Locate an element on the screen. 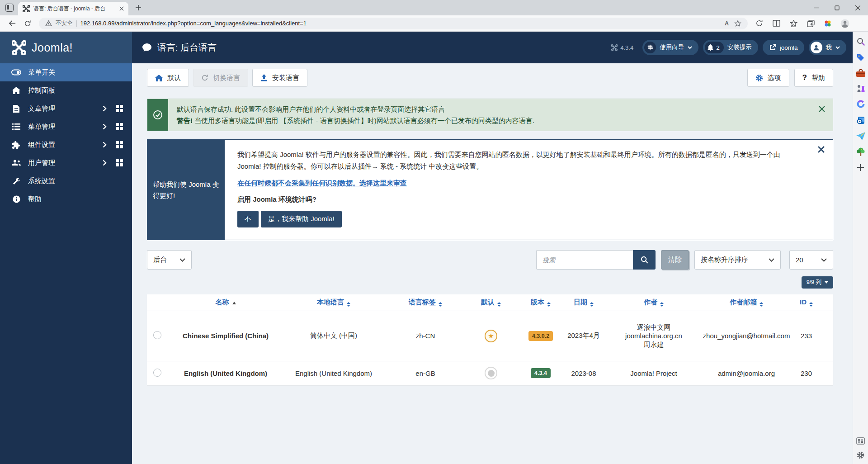 This screenshot has height=464, width=868. window-close-button is located at coordinates (858, 8).